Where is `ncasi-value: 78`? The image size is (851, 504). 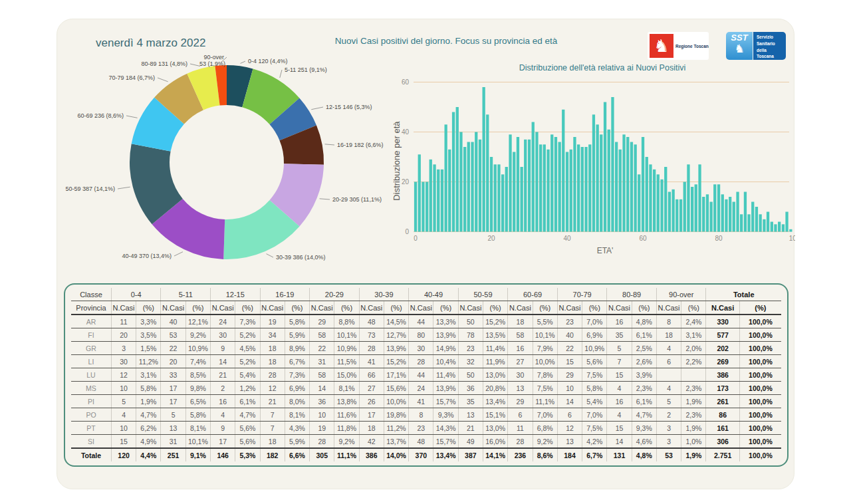
ncasi-value: 78 is located at coordinates (471, 335).